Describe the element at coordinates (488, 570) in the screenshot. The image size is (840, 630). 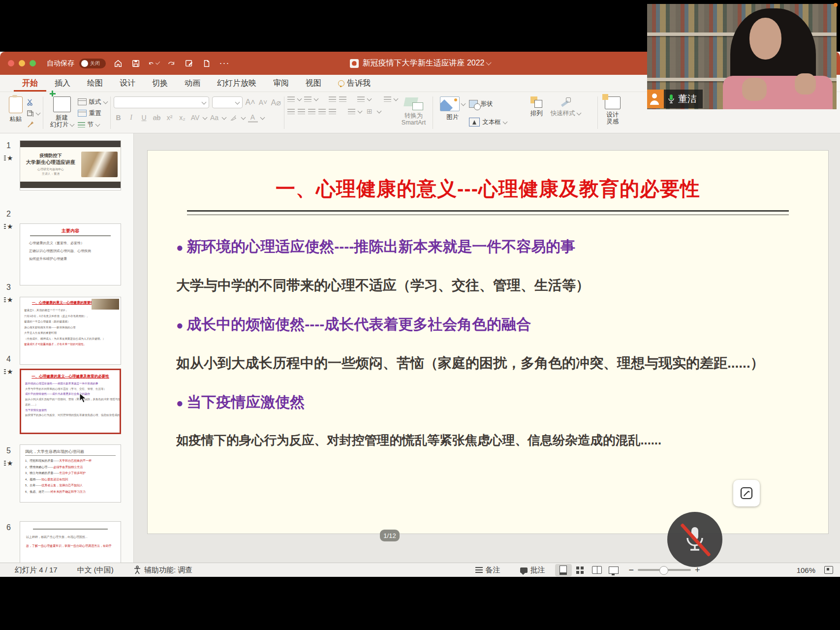
I see `notes-button: 备注` at that location.